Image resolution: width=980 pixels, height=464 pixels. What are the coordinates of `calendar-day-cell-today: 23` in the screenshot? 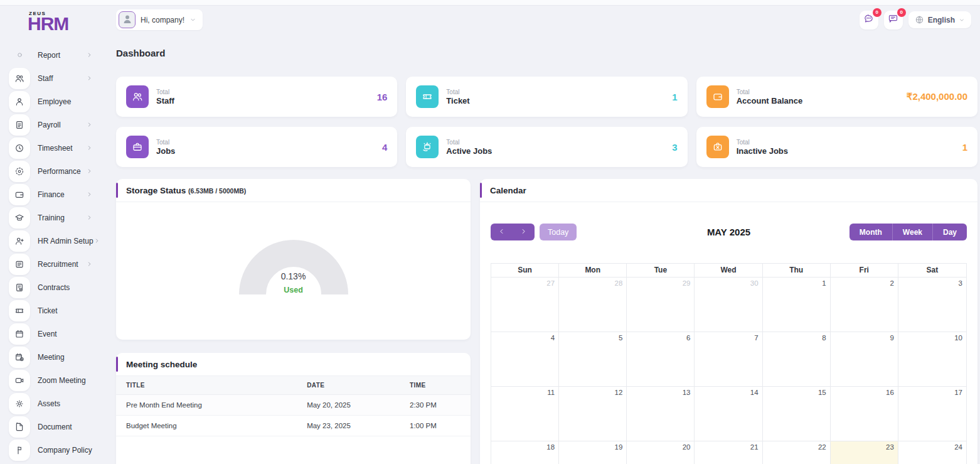 It's located at (865, 453).